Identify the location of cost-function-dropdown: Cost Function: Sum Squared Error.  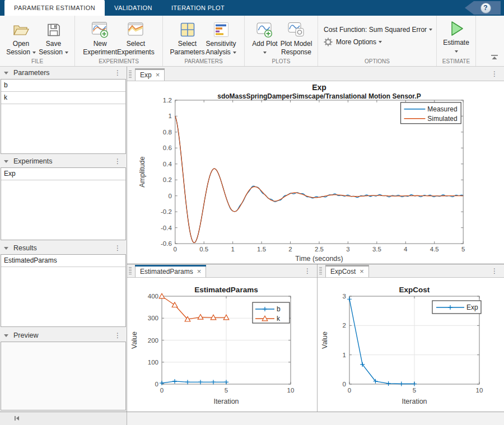
(378, 30).